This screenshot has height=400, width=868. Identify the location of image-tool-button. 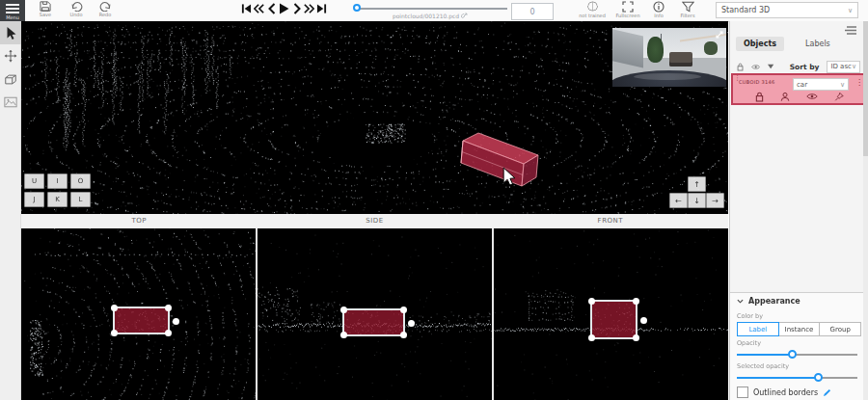
(11, 102).